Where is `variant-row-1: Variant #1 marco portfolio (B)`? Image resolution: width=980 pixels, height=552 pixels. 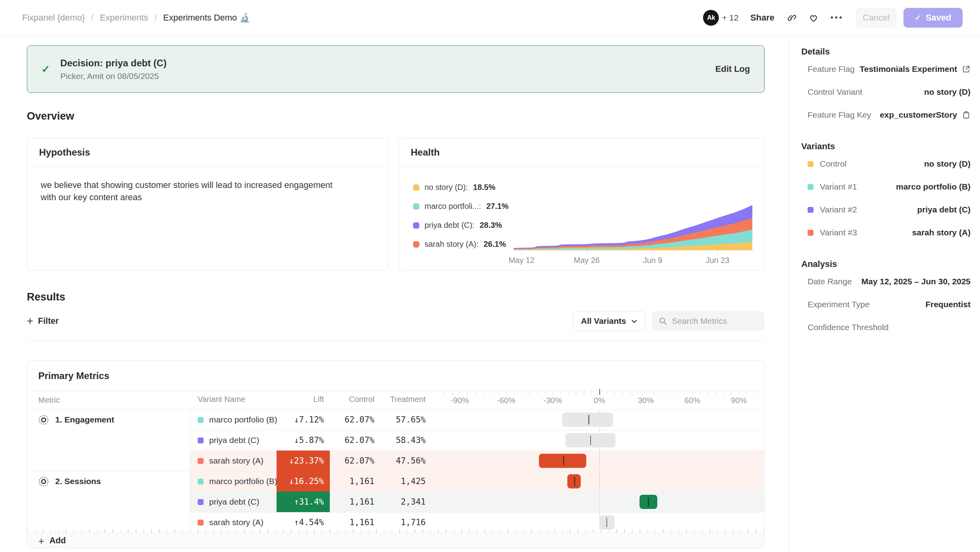 variant-row-1: Variant #1 marco portfolio (B) is located at coordinates (886, 187).